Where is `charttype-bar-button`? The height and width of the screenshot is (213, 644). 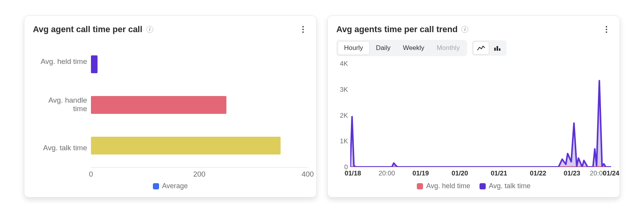 charttype-bar-button is located at coordinates (497, 48).